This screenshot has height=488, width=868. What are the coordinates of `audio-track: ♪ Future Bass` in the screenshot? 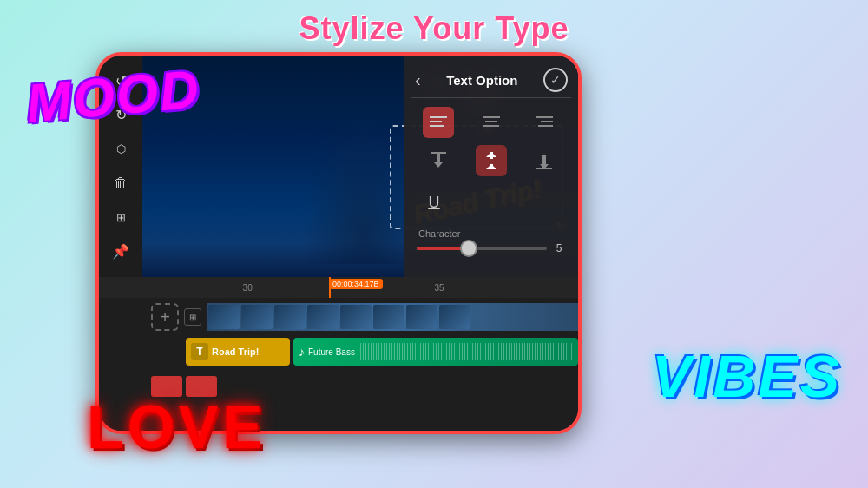 It's located at (436, 352).